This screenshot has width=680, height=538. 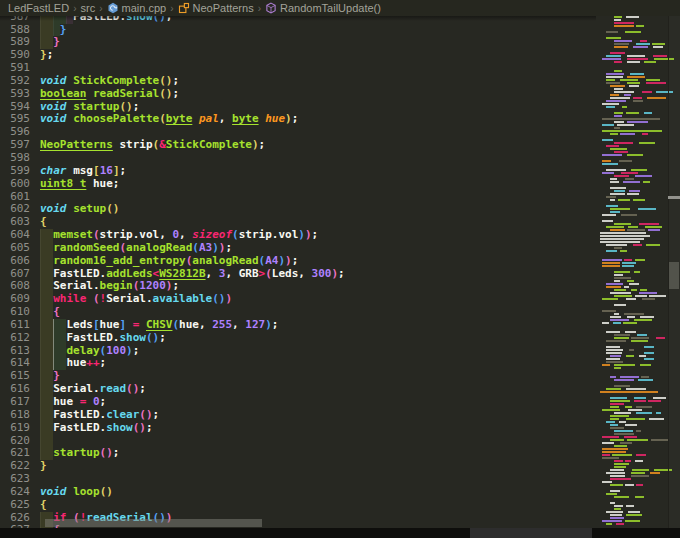 I want to click on code-line: 597NeoPatterns strip(&StickComplete);, so click(x=298, y=146).